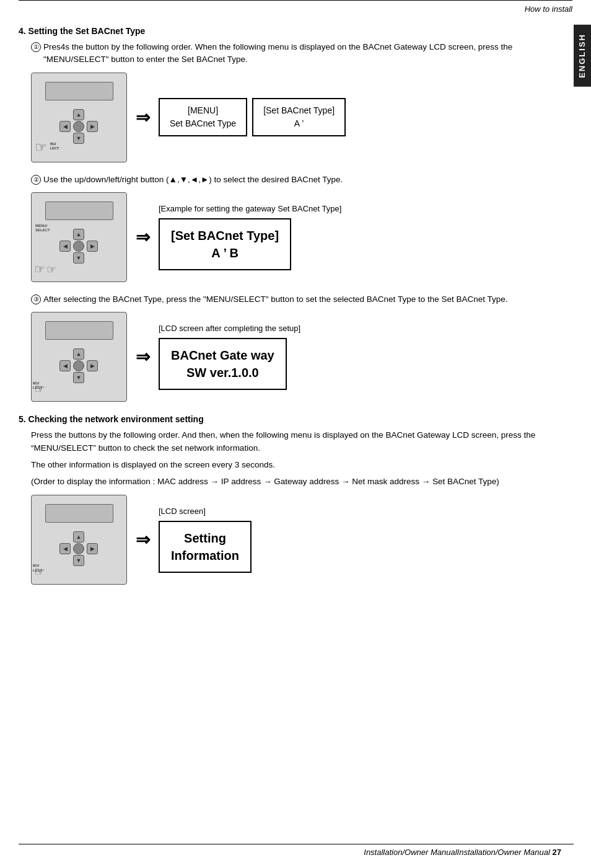 Image resolution: width=591 pixels, height=868 pixels. I want to click on hand-left-1: ☜, so click(41, 148).